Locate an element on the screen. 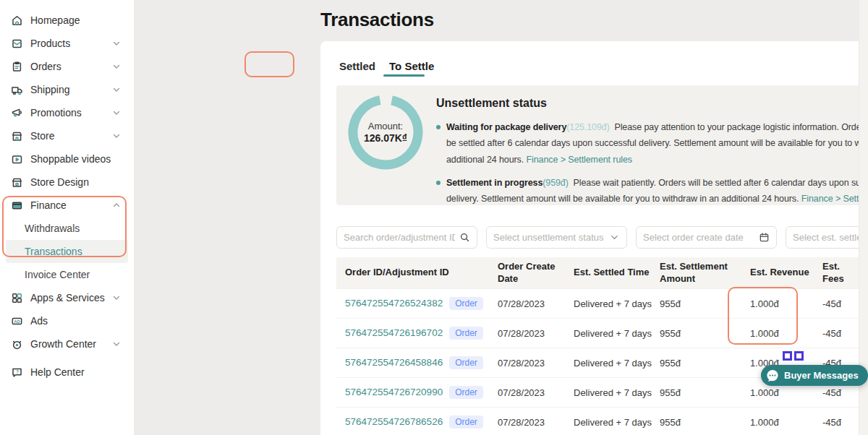 Image resolution: width=868 pixels, height=435 pixels. sidebar-item-label: Growth Center is located at coordinates (64, 344).